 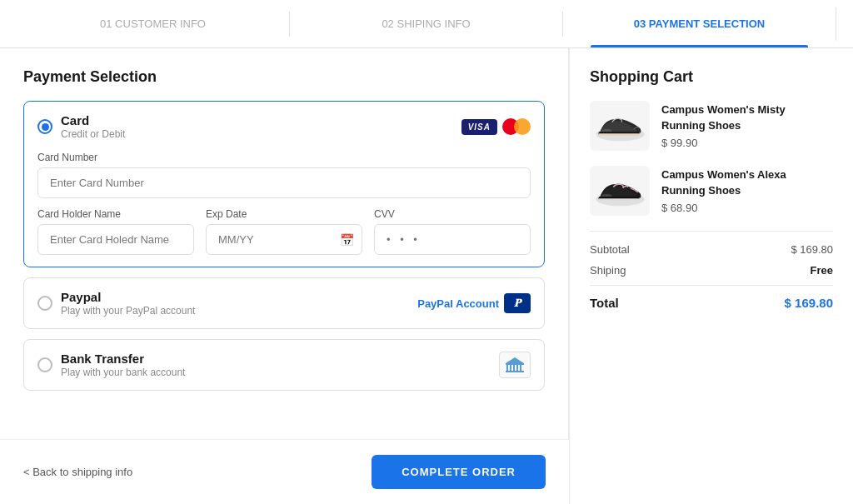 What do you see at coordinates (347, 240) in the screenshot?
I see `calendar-icon: 📅` at bounding box center [347, 240].